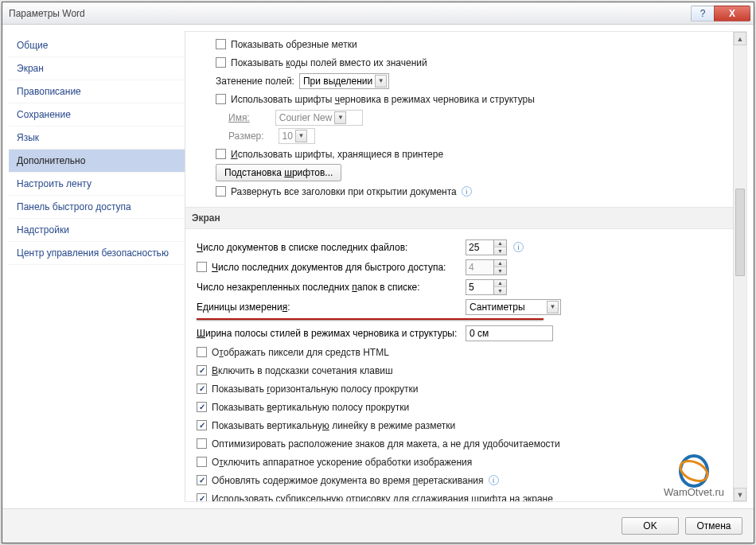 This screenshot has width=756, height=545. Describe the element at coordinates (221, 45) in the screenshot. I see `checkbox-crop-marks` at that location.